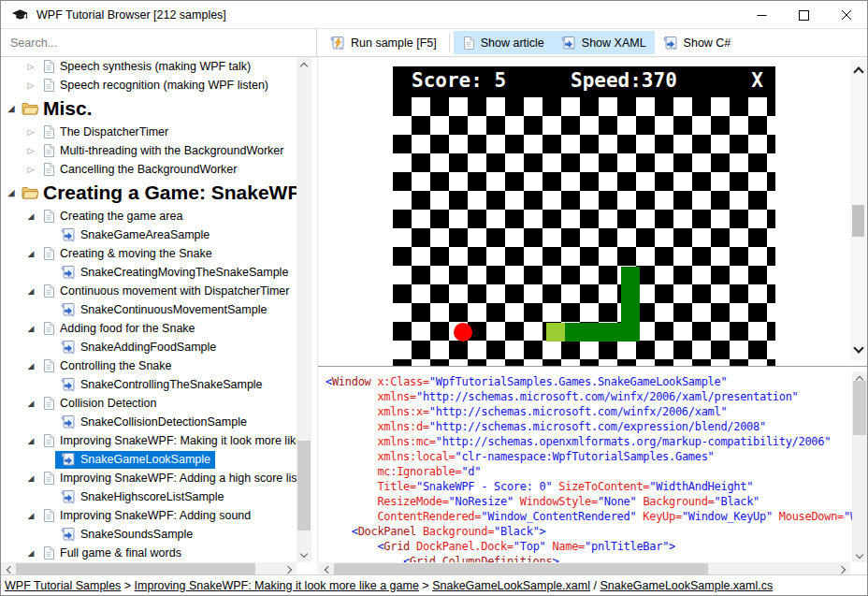  Describe the element at coordinates (150, 403) in the screenshot. I see `tree-article: ◢Collision Detection` at that location.